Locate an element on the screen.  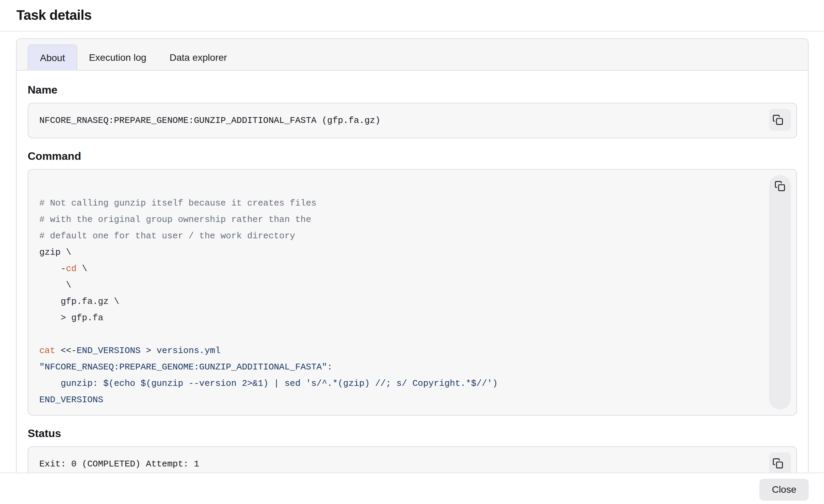
command-code-line: > gfp.fa is located at coordinates (396, 318).